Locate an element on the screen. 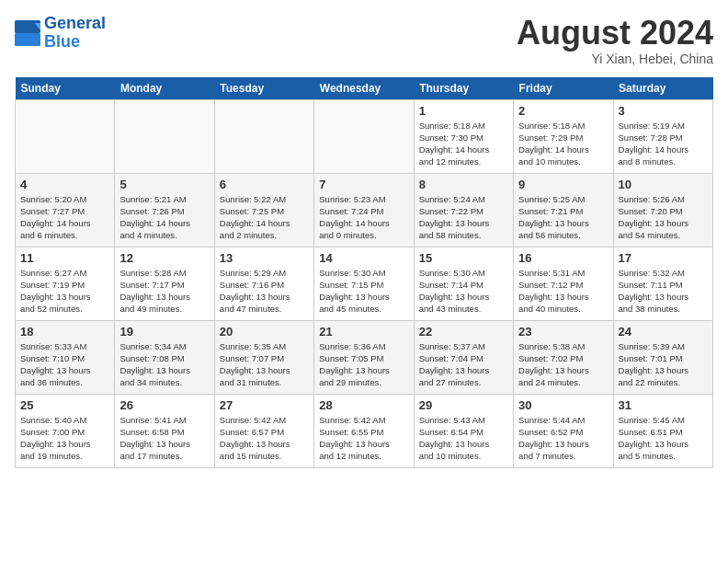 This screenshot has height=563, width=728. calendar-cell: 22Sunrise: 5:37 AM Sunset: 7:04 PM Dayli… is located at coordinates (463, 357).